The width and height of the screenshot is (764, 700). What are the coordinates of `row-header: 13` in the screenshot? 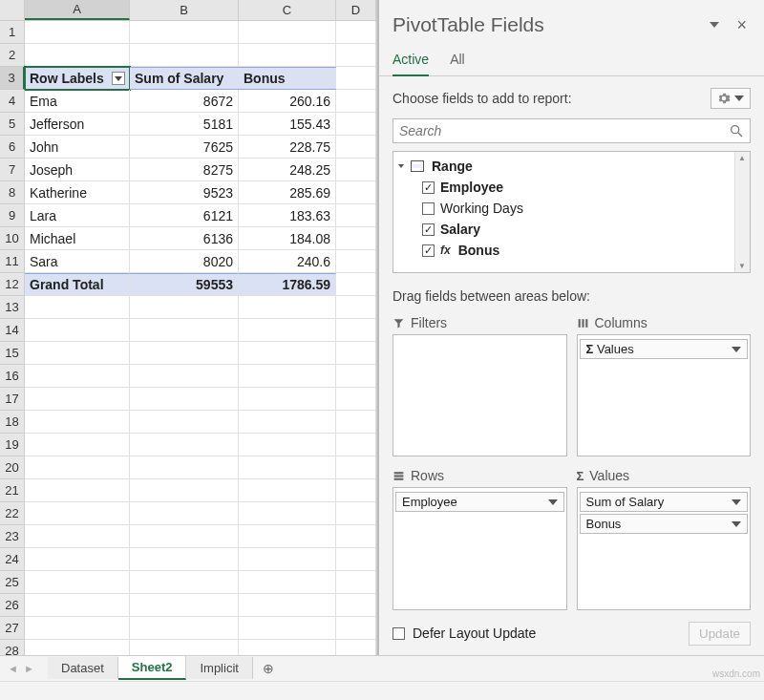 It's located at (12, 308).